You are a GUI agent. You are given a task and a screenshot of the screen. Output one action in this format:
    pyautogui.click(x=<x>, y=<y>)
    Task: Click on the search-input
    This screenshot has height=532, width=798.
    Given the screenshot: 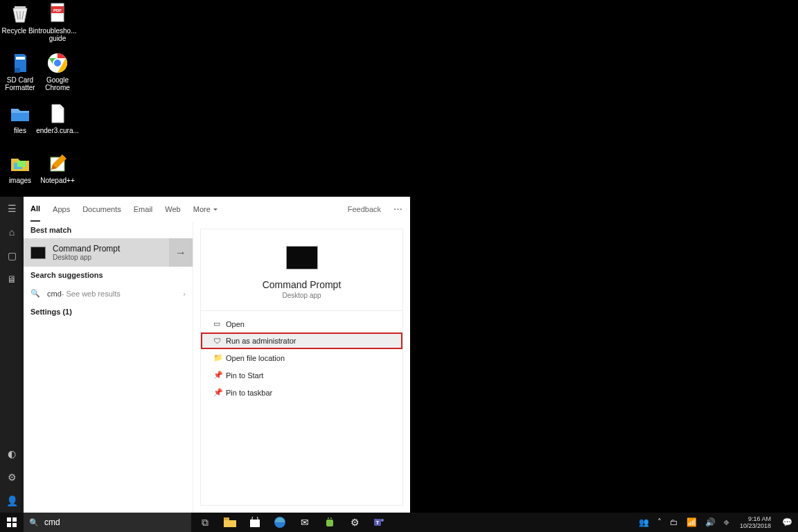 What is the action you would take?
    pyautogui.click(x=115, y=522)
    